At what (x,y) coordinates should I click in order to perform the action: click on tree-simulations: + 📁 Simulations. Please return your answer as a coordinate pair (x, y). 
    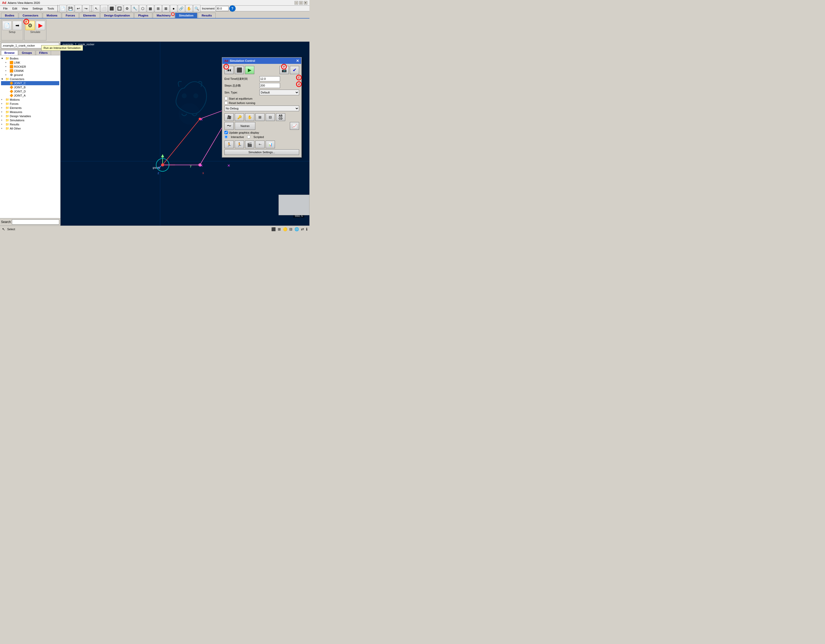
    Looking at the image, I should click on (30, 120).